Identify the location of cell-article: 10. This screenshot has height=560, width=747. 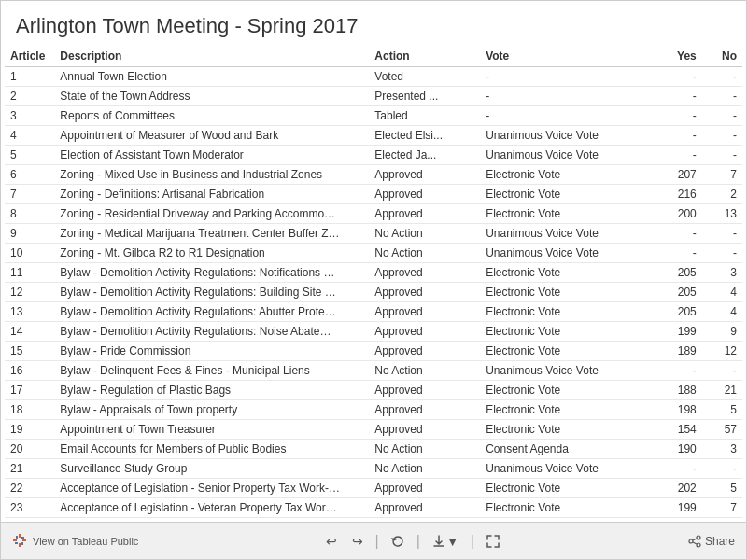
(30, 254).